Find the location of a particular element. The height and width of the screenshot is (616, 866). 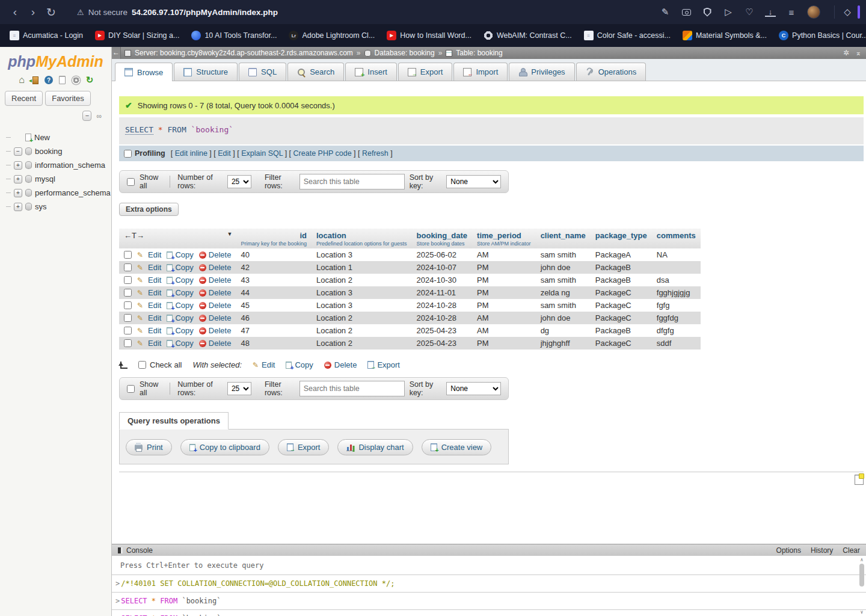

print-button: Print is located at coordinates (149, 448).